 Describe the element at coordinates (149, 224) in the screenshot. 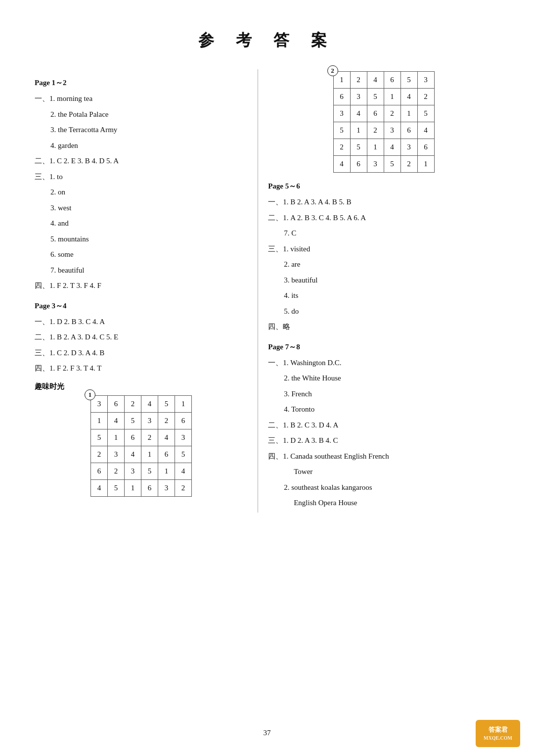

I see `p12-san-4: 4. and` at that location.